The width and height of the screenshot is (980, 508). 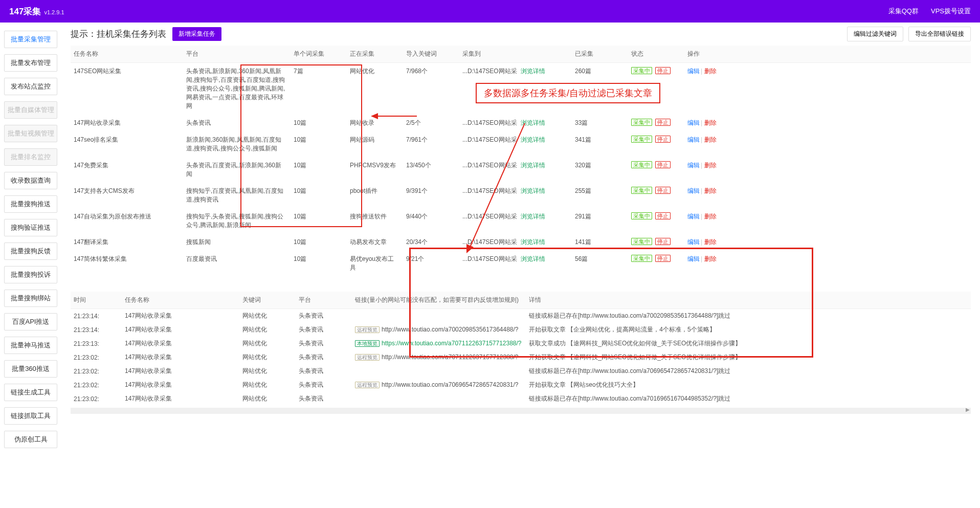 What do you see at coordinates (127, 221) in the screenshot?
I see `task-name: 147自动采集为原创发布推送` at bounding box center [127, 221].